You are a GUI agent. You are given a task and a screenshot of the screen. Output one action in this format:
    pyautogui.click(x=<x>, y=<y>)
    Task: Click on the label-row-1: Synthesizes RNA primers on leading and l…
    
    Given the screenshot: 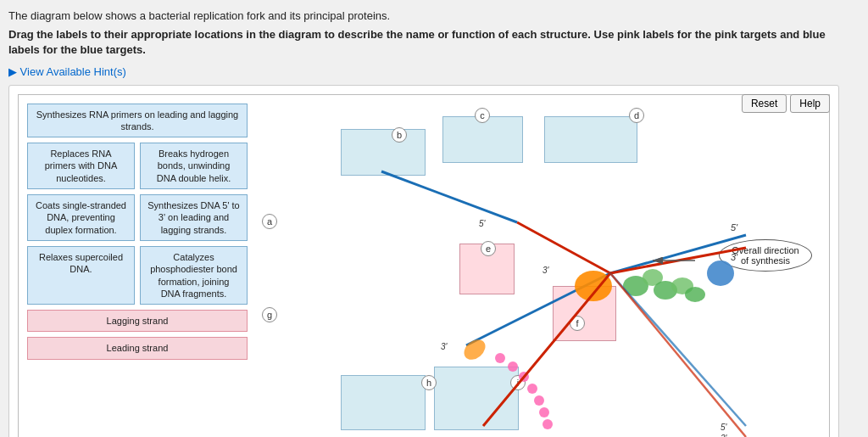 What is the action you would take?
    pyautogui.click(x=137, y=120)
    